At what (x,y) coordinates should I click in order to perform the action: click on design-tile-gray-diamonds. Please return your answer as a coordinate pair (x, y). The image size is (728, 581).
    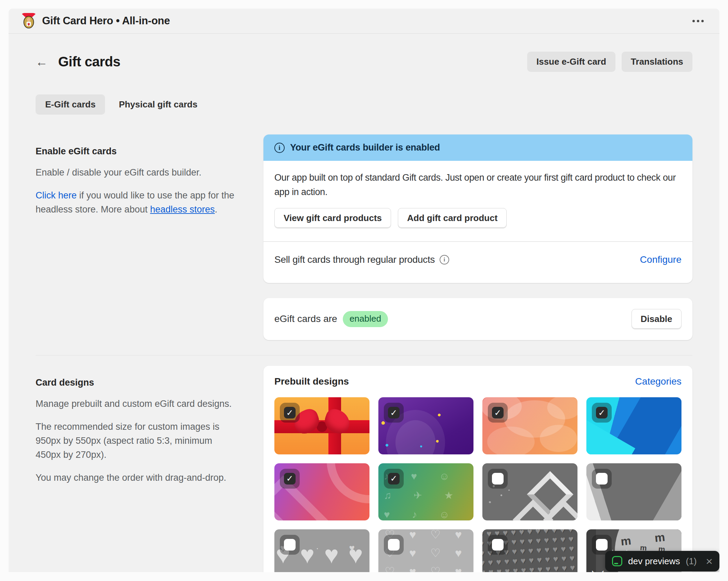
    Looking at the image, I should click on (530, 492).